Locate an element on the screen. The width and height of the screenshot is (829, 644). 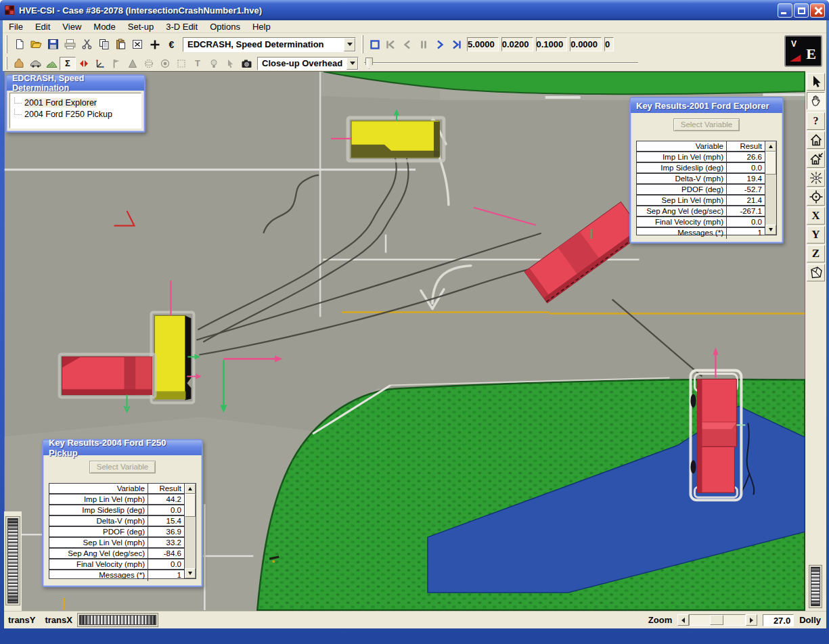
open-icon is located at coordinates (37, 45).